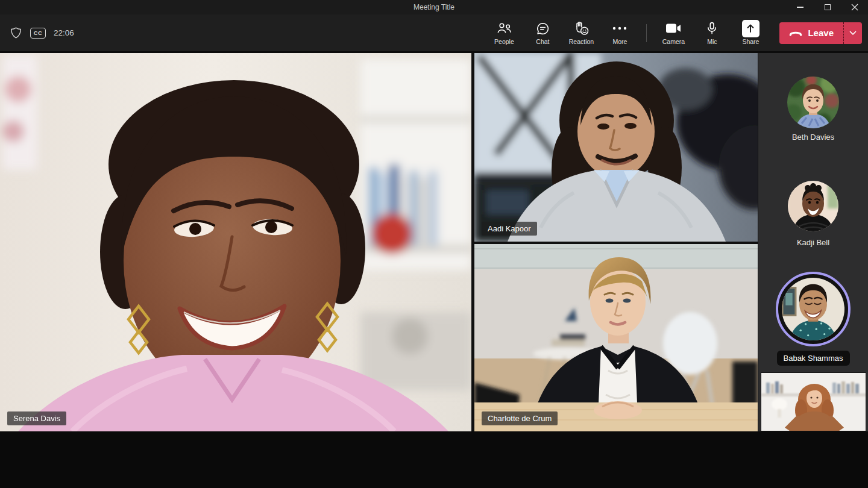  I want to click on hangup-icon, so click(796, 33).